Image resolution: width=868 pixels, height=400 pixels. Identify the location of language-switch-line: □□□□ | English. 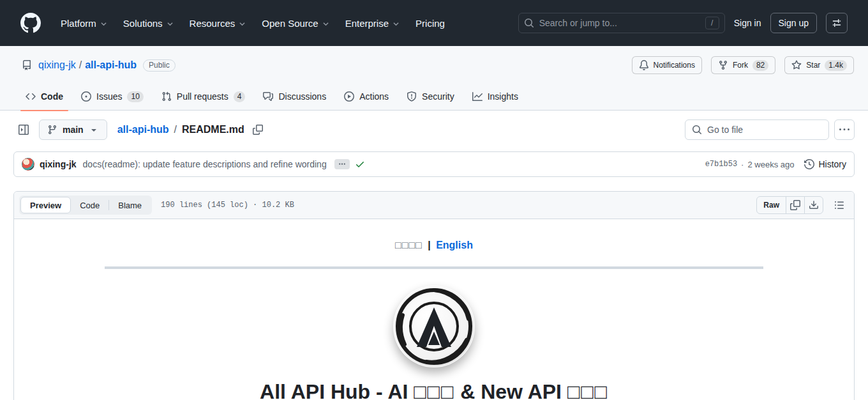
(434, 245).